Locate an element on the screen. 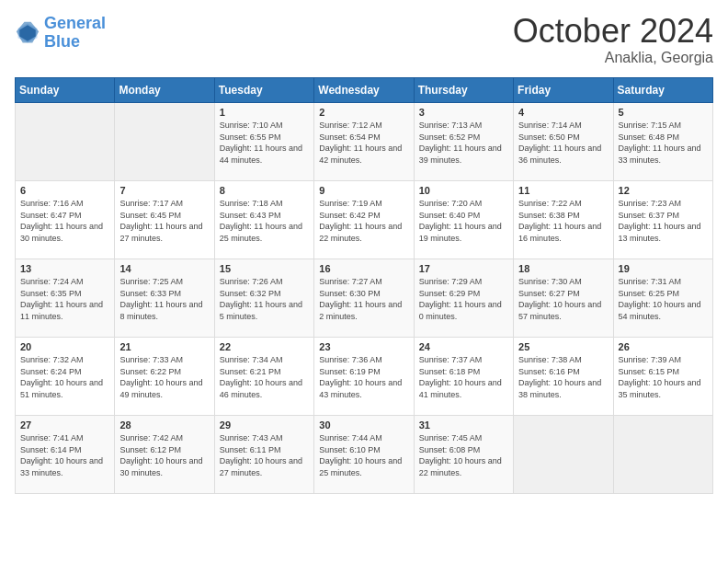 This screenshot has width=728, height=563. calendar-cell: 20Sunrise: 7:32 AM Sunset: 6:24 PM Dayli… is located at coordinates (65, 377).